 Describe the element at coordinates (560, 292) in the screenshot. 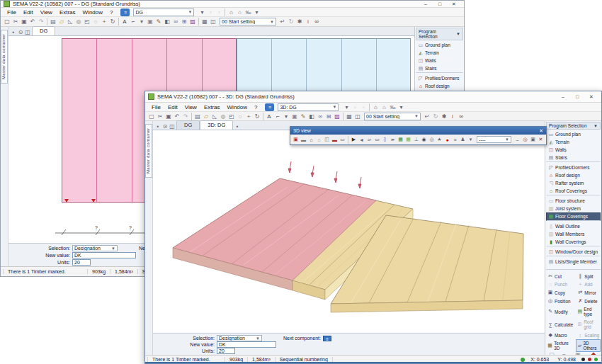

I see `copy-tool: ▣Copy` at that location.